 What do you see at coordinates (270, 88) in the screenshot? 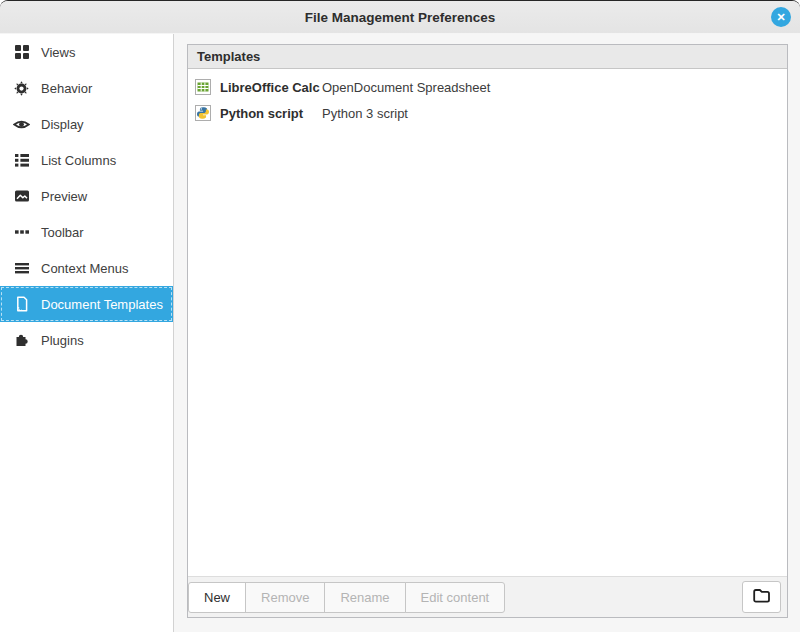
I see `template-name: LibreOffice Calc` at bounding box center [270, 88].